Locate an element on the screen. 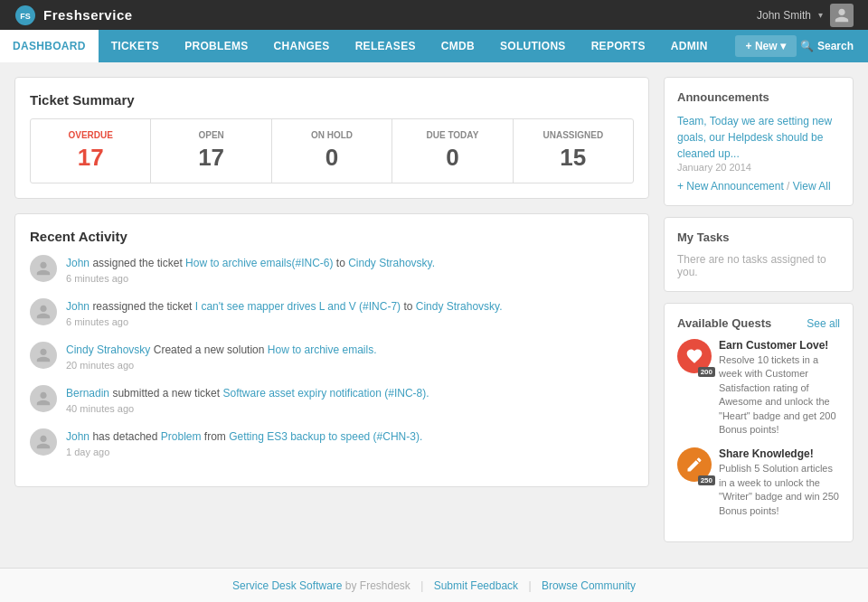 This screenshot has width=868, height=602. service-desk-link: Service Desk Software is located at coordinates (288, 586).